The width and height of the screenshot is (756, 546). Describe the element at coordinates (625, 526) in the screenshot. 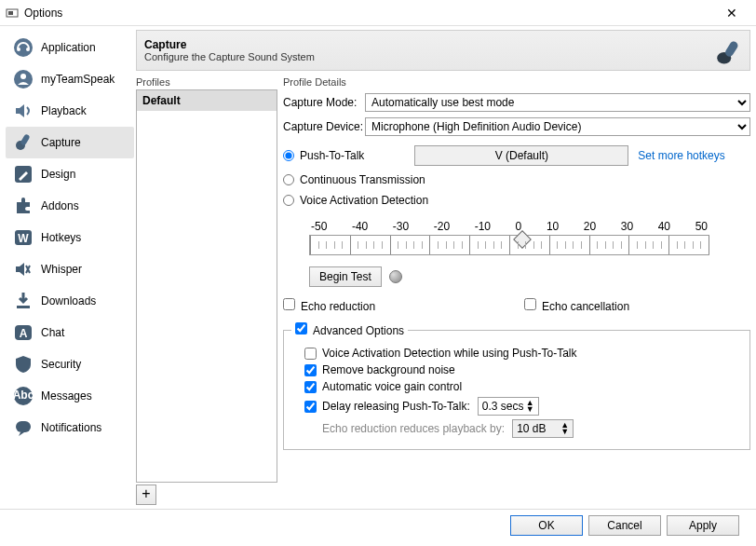

I see `cancel-button: Cancel` at that location.